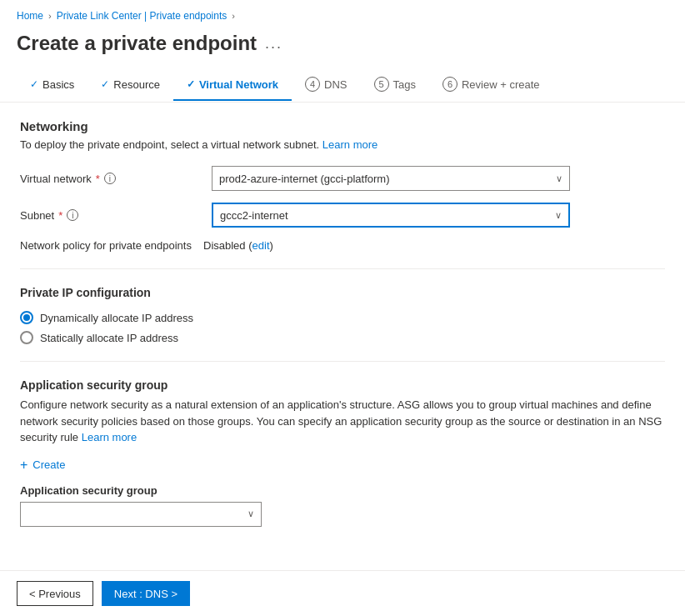  What do you see at coordinates (342, 422) in the screenshot?
I see `asg-desc: Configure network security as a natural …` at bounding box center [342, 422].